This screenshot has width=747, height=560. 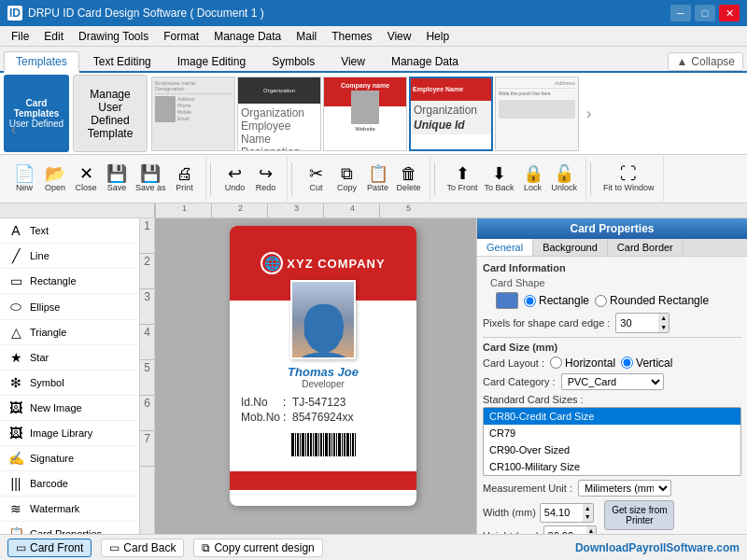 I want to click on left-item-text: AText, so click(x=69, y=231).